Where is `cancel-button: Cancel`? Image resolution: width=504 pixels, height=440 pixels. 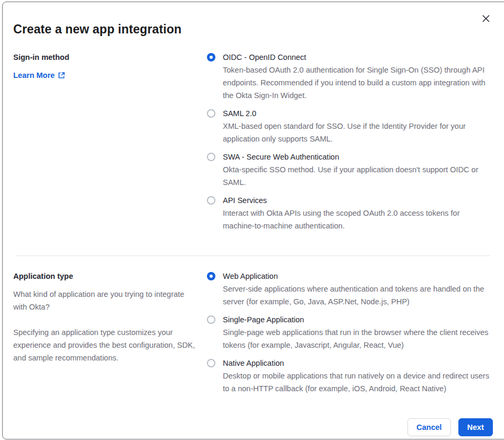
cancel-button: Cancel is located at coordinates (429, 427).